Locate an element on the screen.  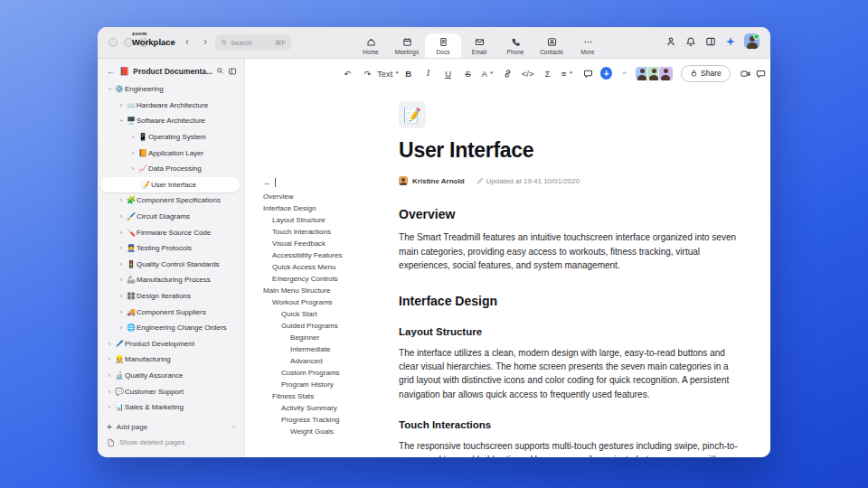
collapse-button: ^ is located at coordinates (624, 74).